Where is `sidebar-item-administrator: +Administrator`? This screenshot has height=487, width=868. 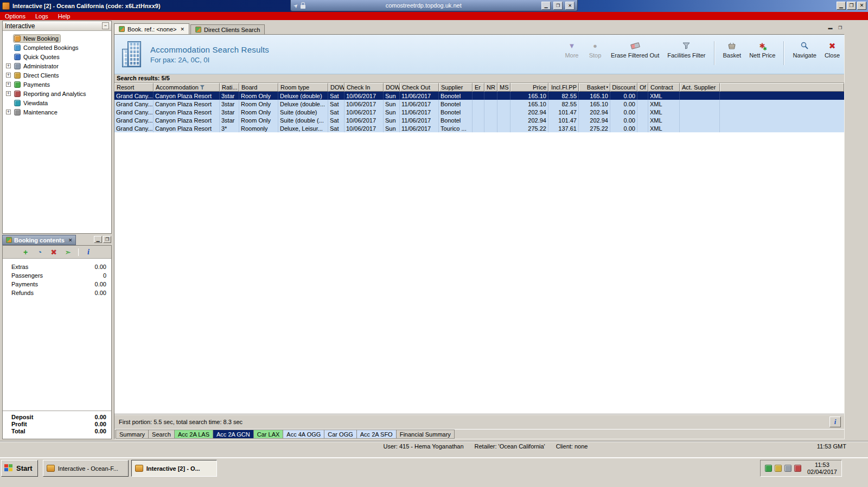 sidebar-item-administrator: +Administrator is located at coordinates (57, 66).